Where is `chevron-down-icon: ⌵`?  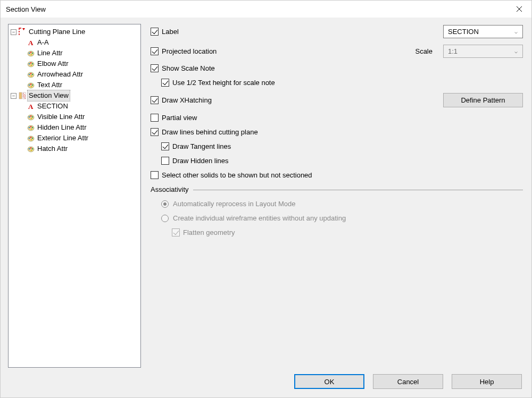 chevron-down-icon: ⌵ is located at coordinates (516, 51).